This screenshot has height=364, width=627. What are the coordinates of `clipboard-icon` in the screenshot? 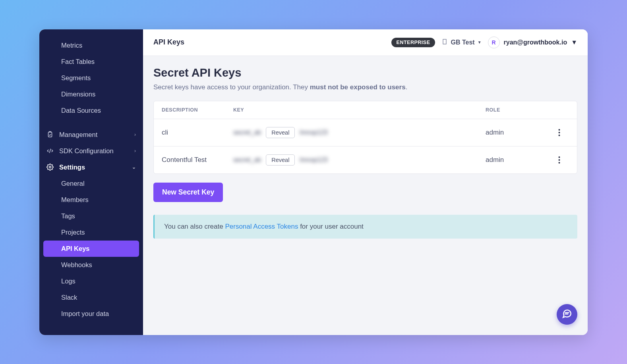 It's located at (50, 135).